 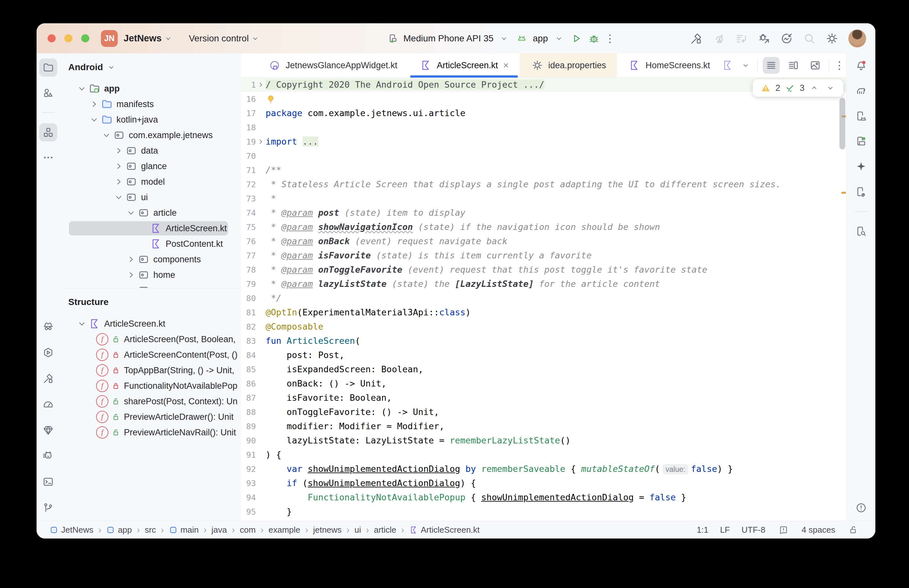 What do you see at coordinates (544, 213) in the screenshot?
I see `code-line: 74 * @param post (state) item to display` at bounding box center [544, 213].